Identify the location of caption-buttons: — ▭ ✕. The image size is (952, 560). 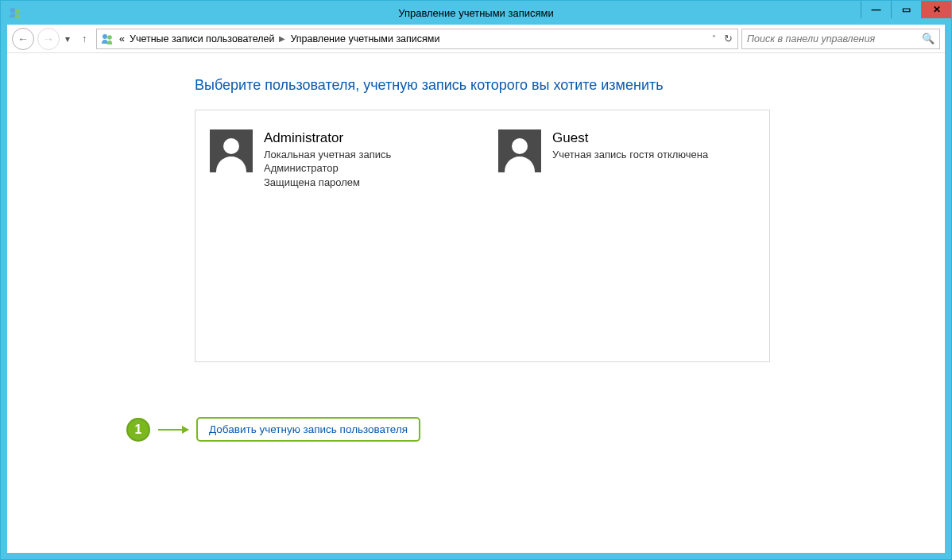
(906, 10).